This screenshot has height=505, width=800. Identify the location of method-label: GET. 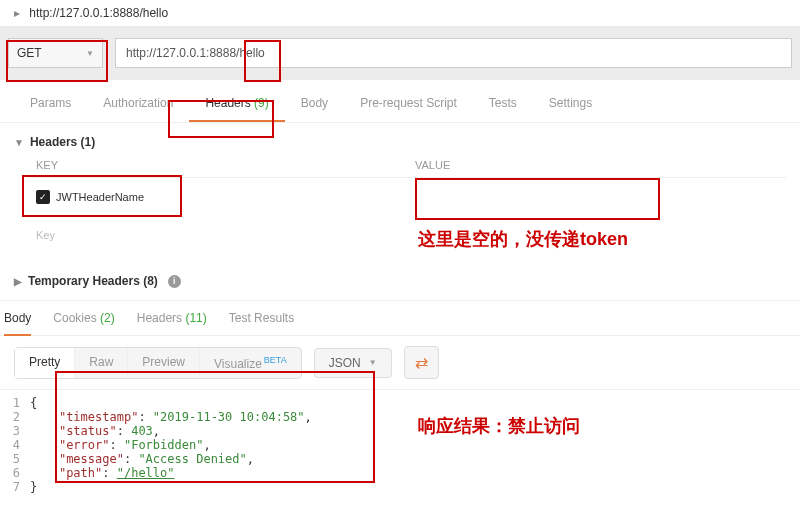
(30, 53).